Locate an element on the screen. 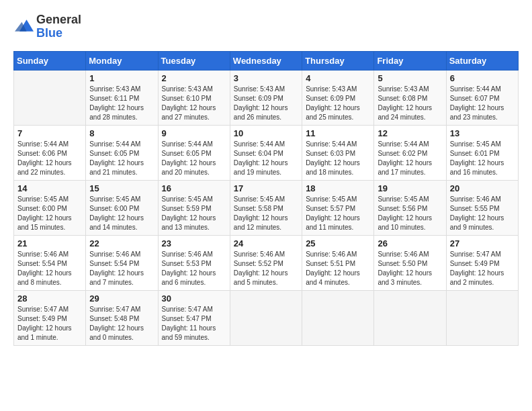 Image resolution: width=532 pixels, height=411 pixels. calendar-cell: 26Sunrise: 5:46 AM Sunset: 5:50 PM Dayli… is located at coordinates (410, 263).